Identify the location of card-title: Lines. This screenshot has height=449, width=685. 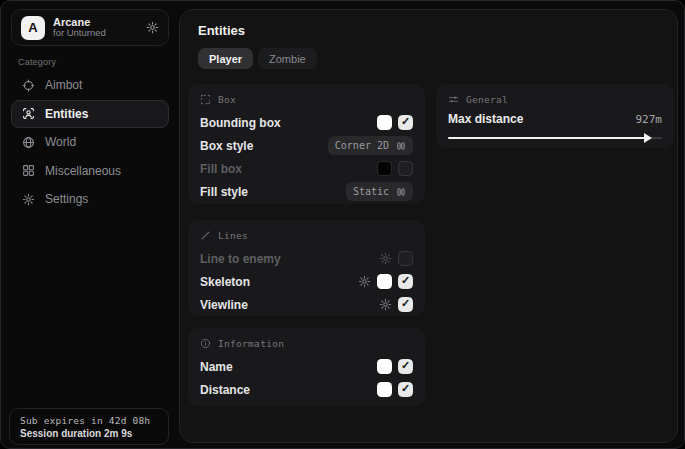
(233, 236).